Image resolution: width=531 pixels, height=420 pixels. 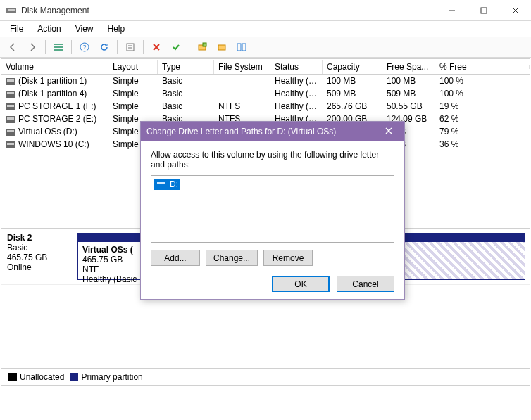 What do you see at coordinates (13, 47) in the screenshot?
I see `back-button` at bounding box center [13, 47].